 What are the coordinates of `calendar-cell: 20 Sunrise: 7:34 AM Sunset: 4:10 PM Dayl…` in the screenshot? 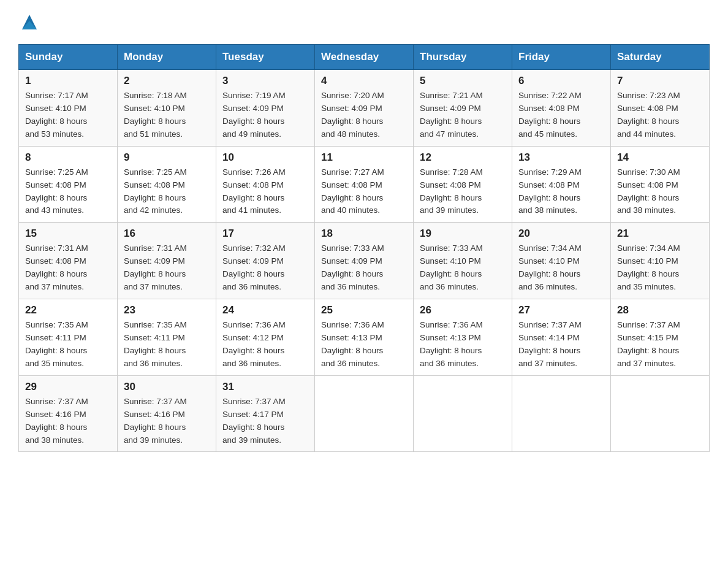 It's located at (561, 261).